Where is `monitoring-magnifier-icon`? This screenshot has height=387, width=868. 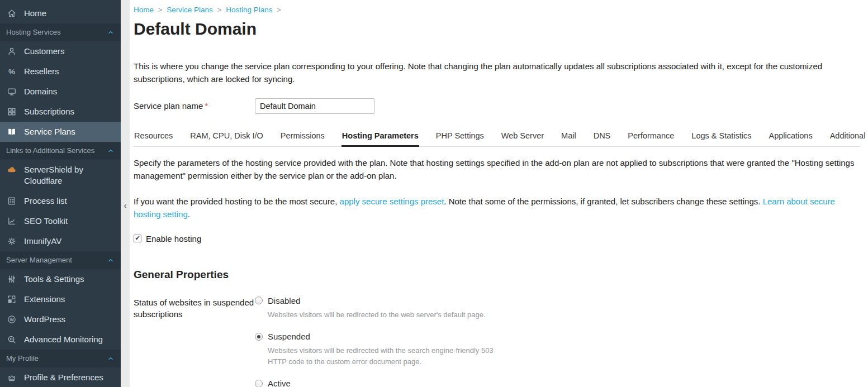 monitoring-magnifier-icon is located at coordinates (12, 340).